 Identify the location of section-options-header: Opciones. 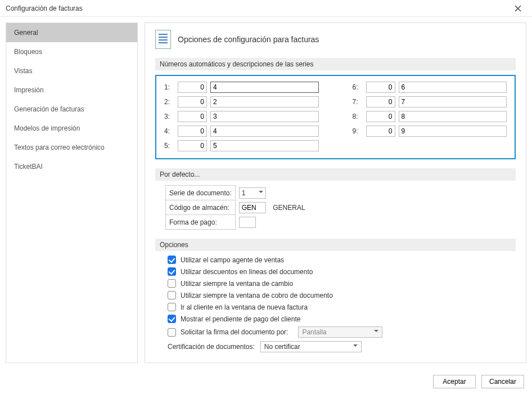
(335, 245).